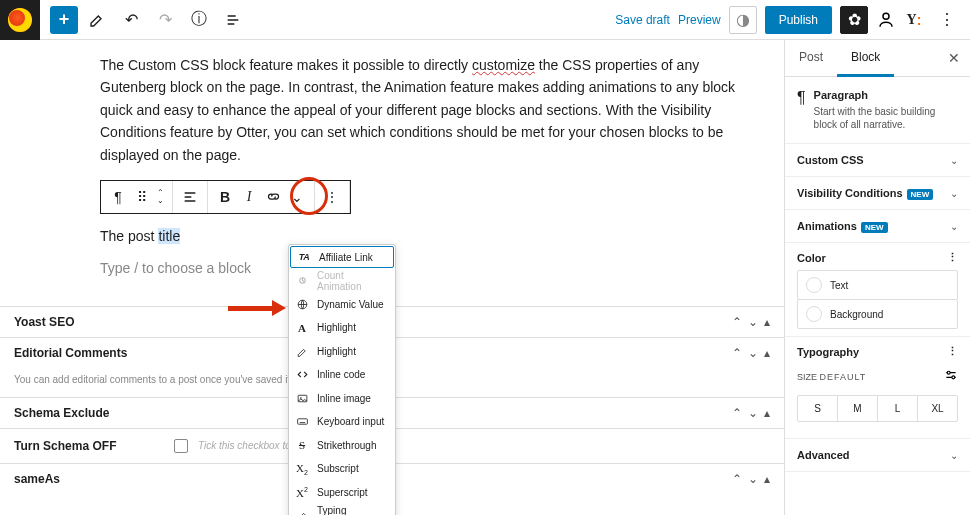 This screenshot has width=970, height=515. What do you see at coordinates (302, 398) in the screenshot?
I see `img-icon` at bounding box center [302, 398].